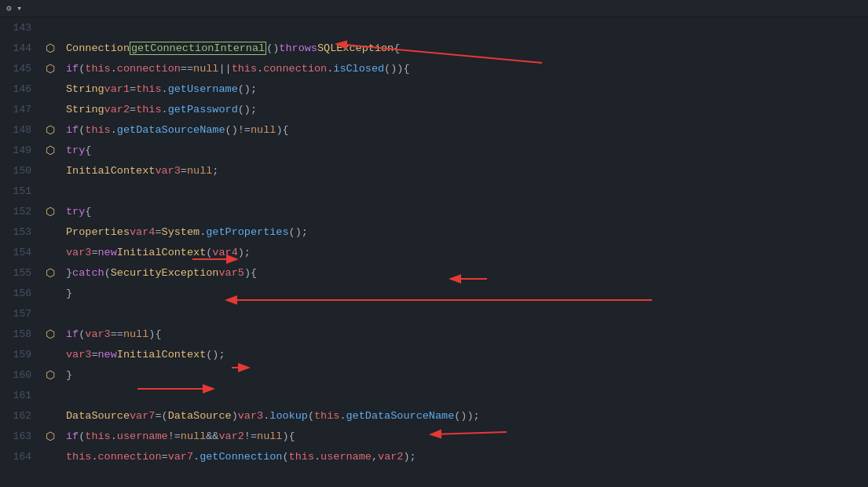 Image resolution: width=868 pixels, height=487 pixels. What do you see at coordinates (463, 375) in the screenshot?
I see `code-content-160: }` at bounding box center [463, 375].